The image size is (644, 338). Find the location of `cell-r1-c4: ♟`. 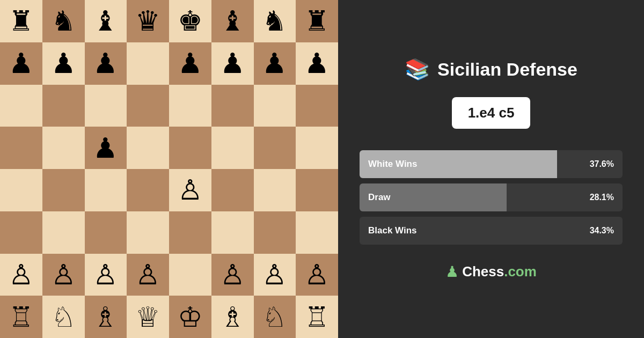

cell-r1-c4: ♟ is located at coordinates (190, 63).